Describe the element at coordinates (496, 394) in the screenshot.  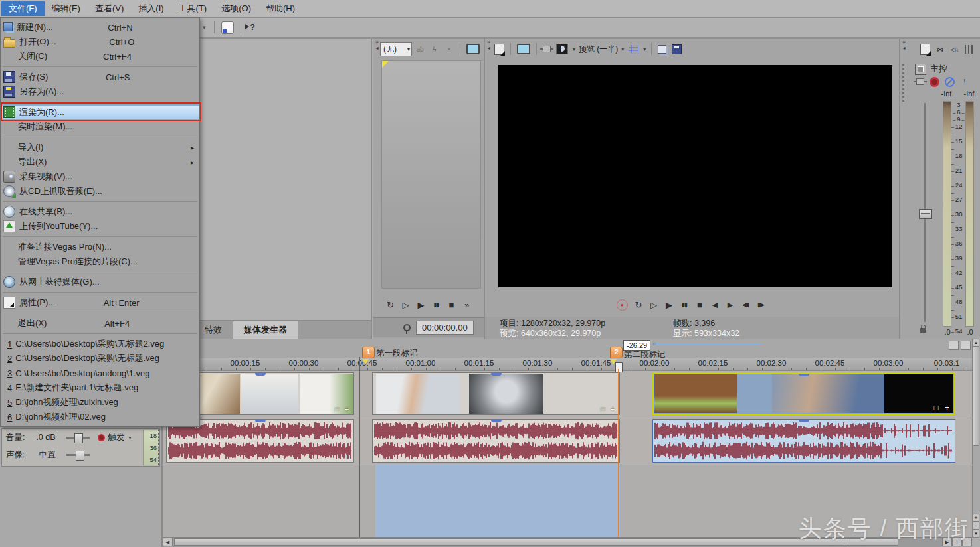
I see `video-event-2: □ +` at that location.